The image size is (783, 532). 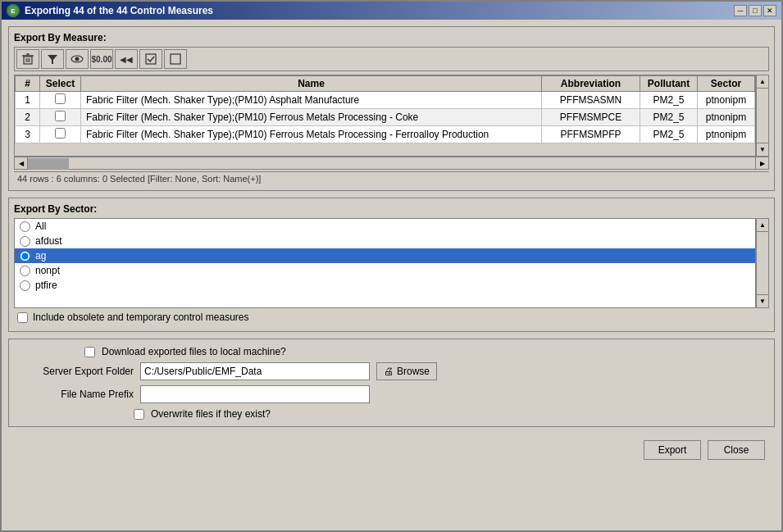 What do you see at coordinates (770, 11) in the screenshot?
I see `close-button: ✕` at bounding box center [770, 11].